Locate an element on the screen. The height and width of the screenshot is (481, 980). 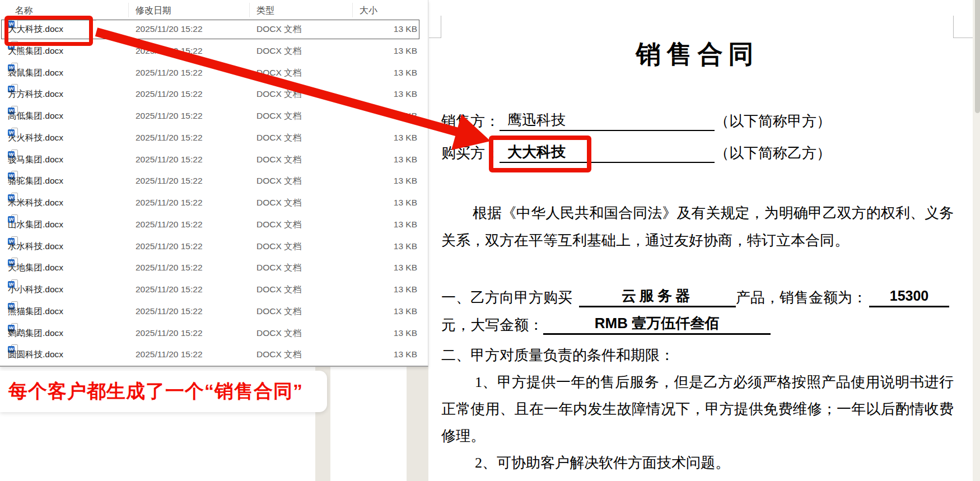
clause2-item1-line1: 1、甲方提供一年的售后服务，但是乙方必须严格按照产品使用说明书进行 is located at coordinates (715, 382).